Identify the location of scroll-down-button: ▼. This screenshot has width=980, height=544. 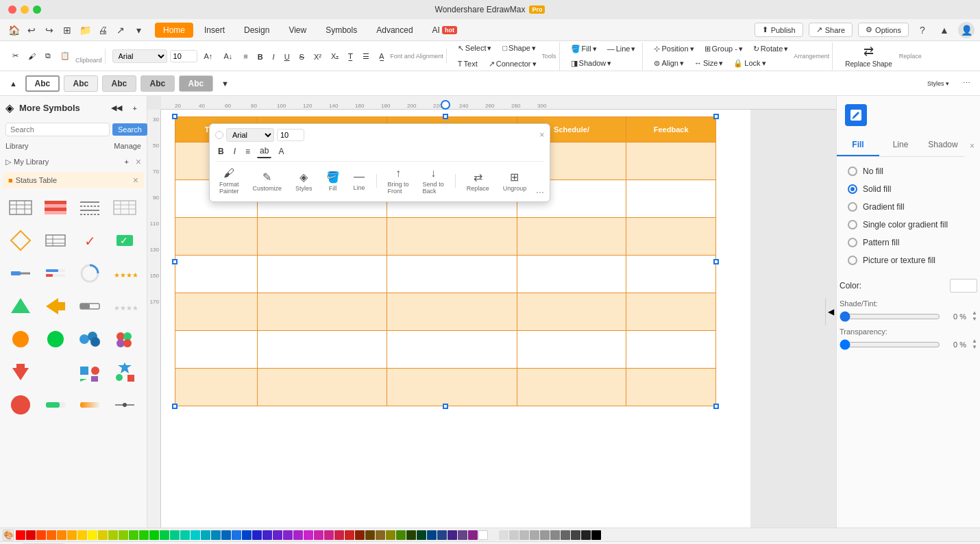
(225, 84).